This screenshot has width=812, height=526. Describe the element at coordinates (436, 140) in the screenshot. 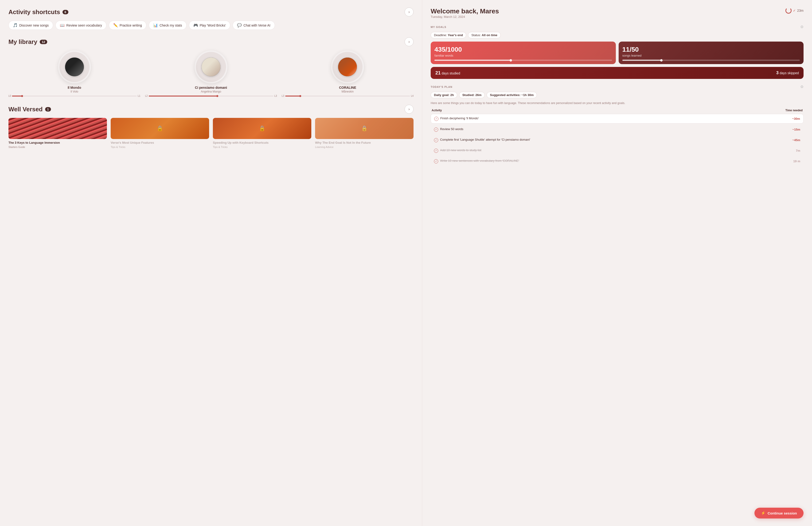

I see `activity-check-icon: ✓` at that location.